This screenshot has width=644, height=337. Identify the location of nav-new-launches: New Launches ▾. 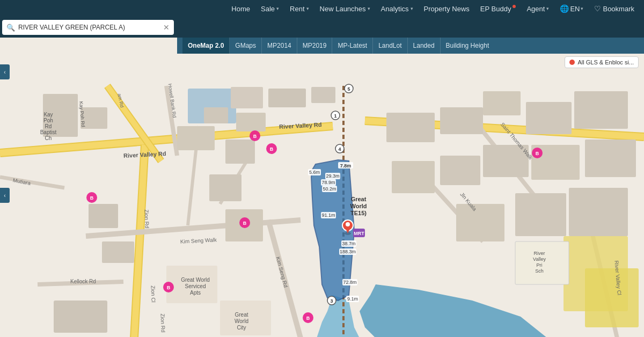
(345, 9).